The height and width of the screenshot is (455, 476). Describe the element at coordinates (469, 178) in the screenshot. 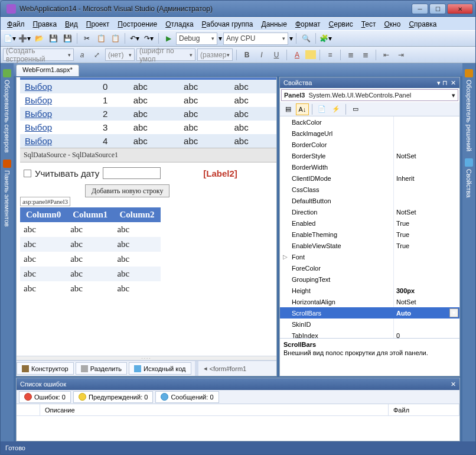

I see `properties-tab: Свойства` at that location.